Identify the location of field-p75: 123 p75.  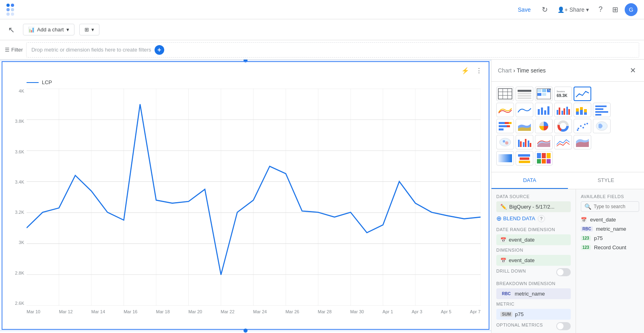
(610, 238).